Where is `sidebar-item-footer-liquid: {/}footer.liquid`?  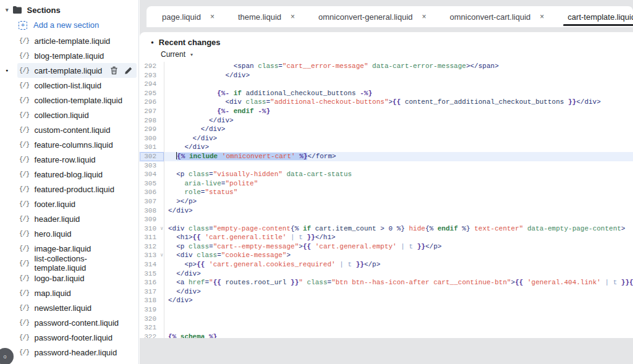 sidebar-item-footer-liquid: {/}footer.liquid is located at coordinates (77, 204).